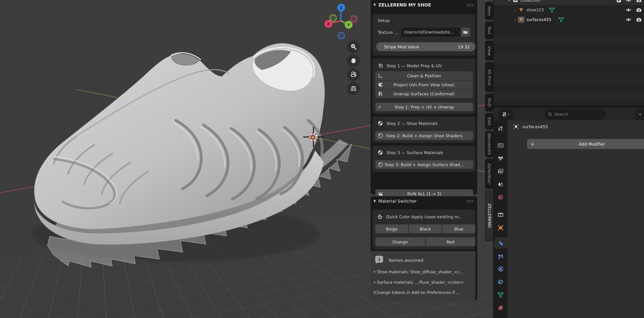 This screenshot has height=318, width=644. I want to click on zoom-button, so click(354, 47).